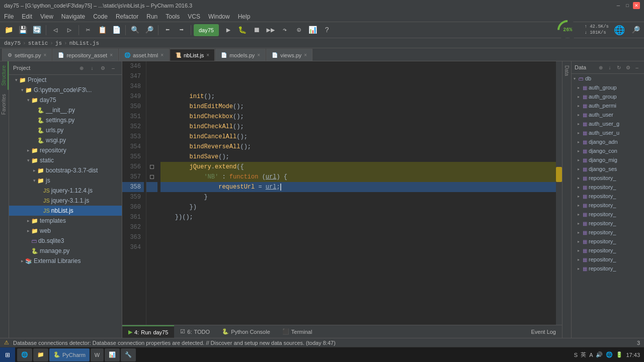  I want to click on step-over-btn: ↷, so click(285, 30).